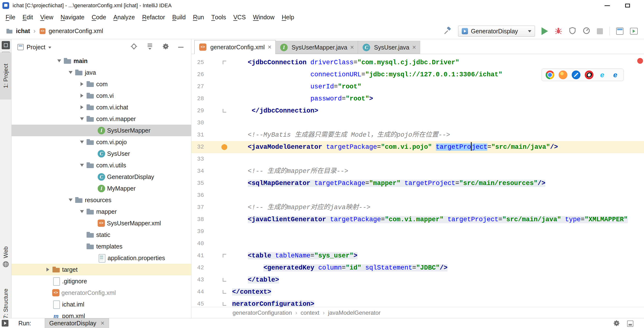  Describe the element at coordinates (224, 147) in the screenshot. I see `bookmark-dot-icon` at that location.